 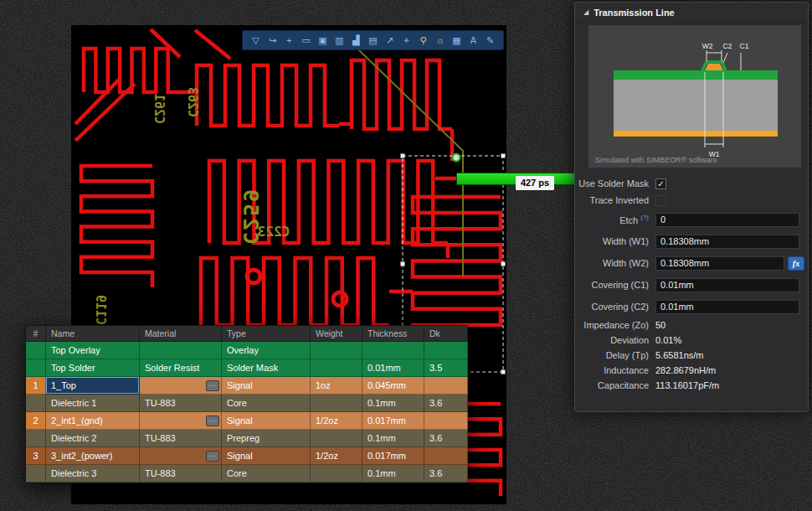 What do you see at coordinates (661, 201) in the screenshot?
I see `trace-inverted-checkbox` at bounding box center [661, 201].